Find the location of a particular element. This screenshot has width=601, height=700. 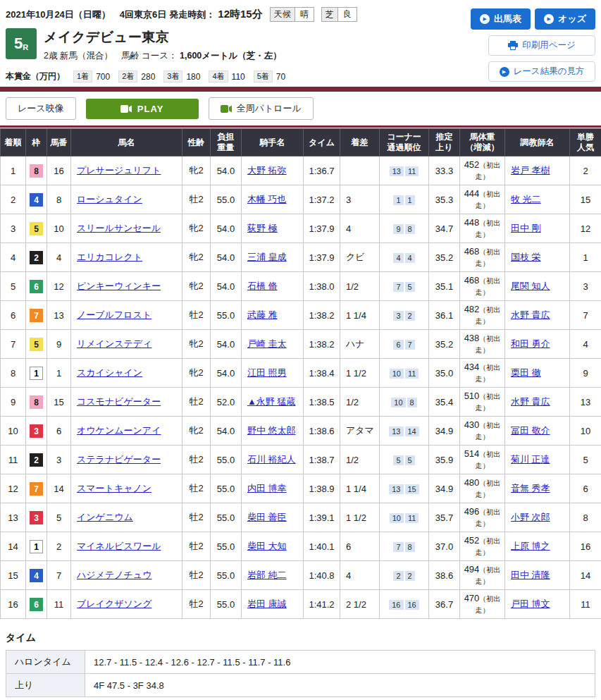

finish-position: 15 is located at coordinates (13, 575).